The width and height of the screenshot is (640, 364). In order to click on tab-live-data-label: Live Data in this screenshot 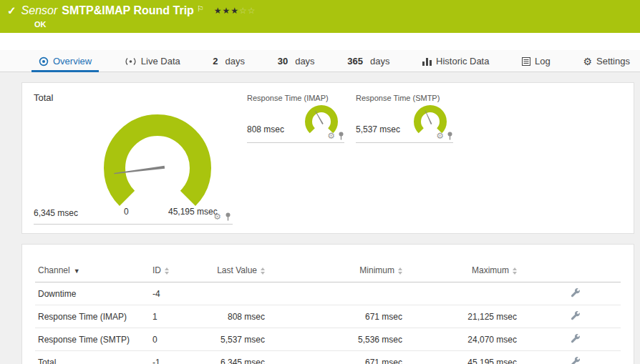, I will do `click(160, 62)`.